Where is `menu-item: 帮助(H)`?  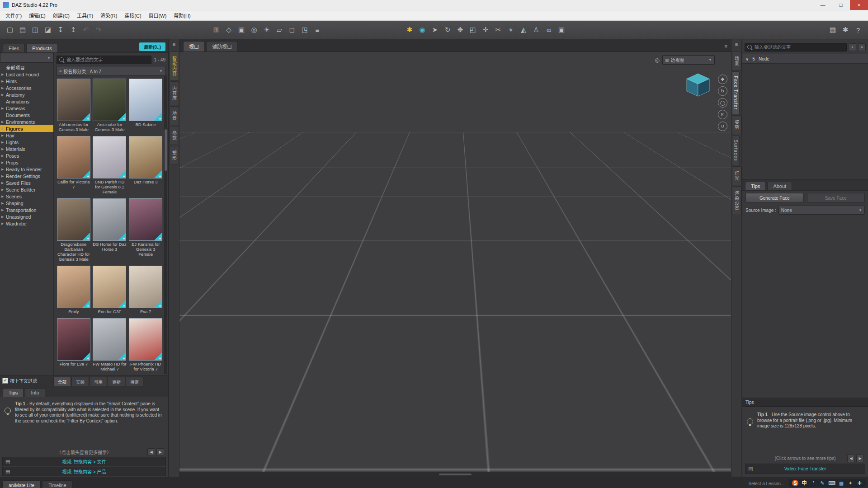 menu-item: 帮助(H) is located at coordinates (182, 15).